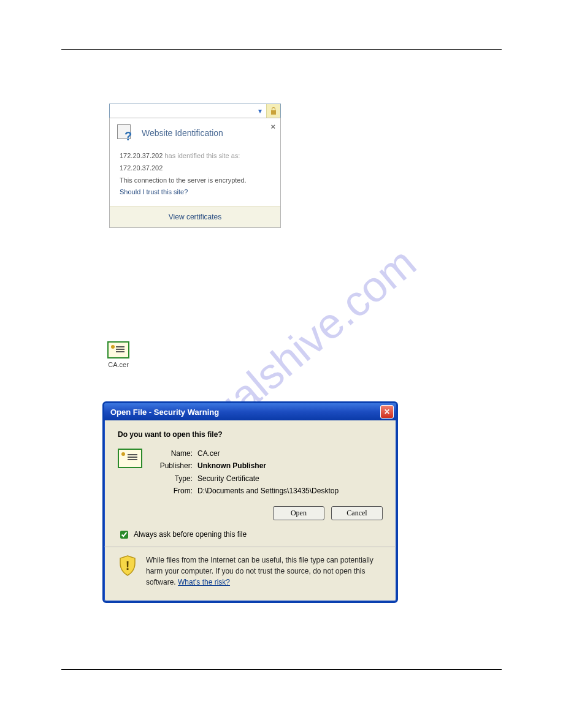 The height and width of the screenshot is (728, 563). Describe the element at coordinates (264, 571) in the screenshot. I see `warning-text: While files from the Internet can be use…` at that location.